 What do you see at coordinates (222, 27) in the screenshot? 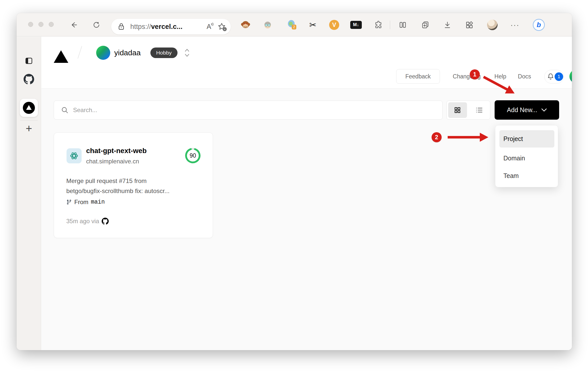
I see `add-favorite-icon: +` at bounding box center [222, 27].